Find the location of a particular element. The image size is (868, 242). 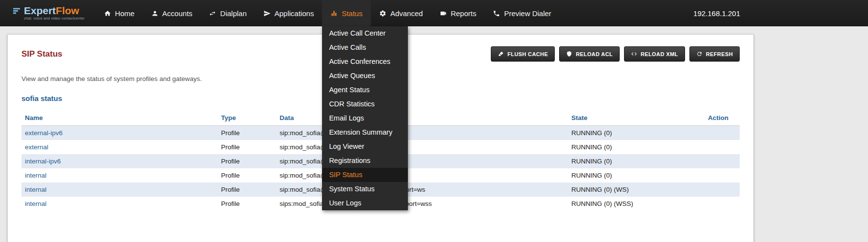

shield-icon is located at coordinates (569, 54).